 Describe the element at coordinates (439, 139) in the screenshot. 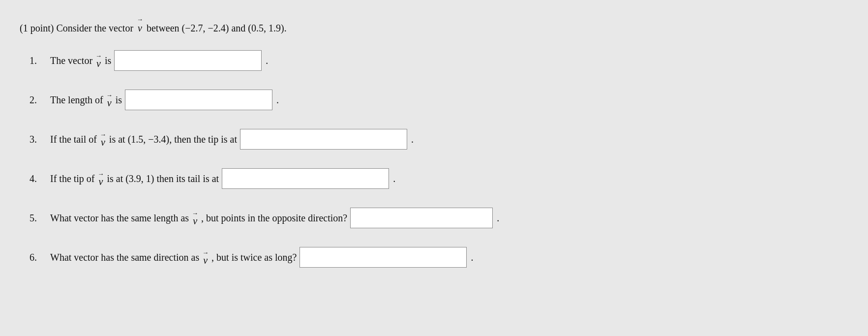

I see `question-item-3: 3. If the tail of v is at (1.5, −3.4), t…` at that location.